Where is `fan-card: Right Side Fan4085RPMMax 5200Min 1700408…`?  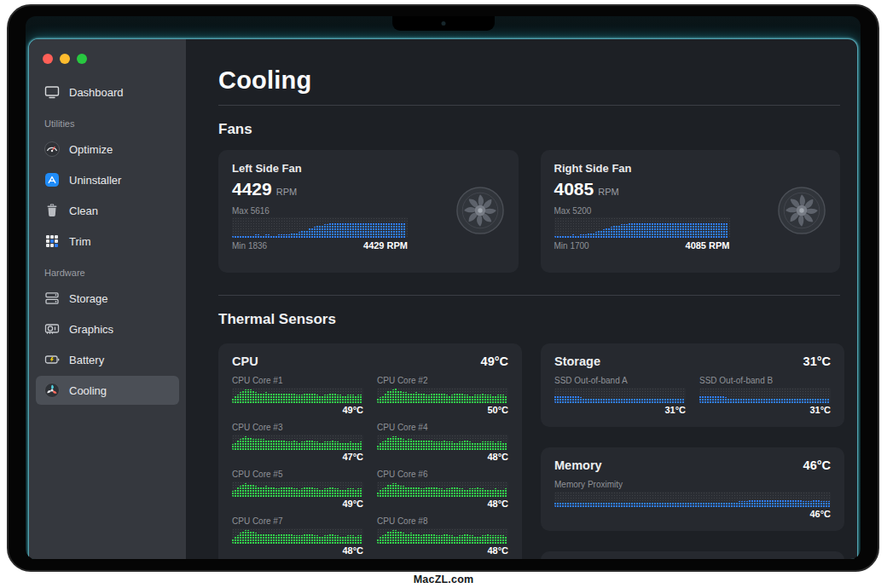 fan-card: Right Side Fan4085RPMMax 5200Min 1700408… is located at coordinates (691, 211).